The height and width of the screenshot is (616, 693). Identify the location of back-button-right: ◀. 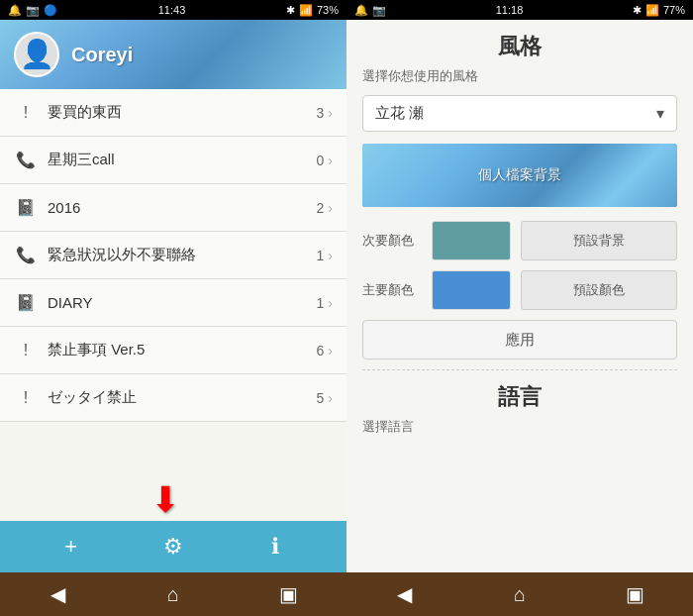
(404, 594).